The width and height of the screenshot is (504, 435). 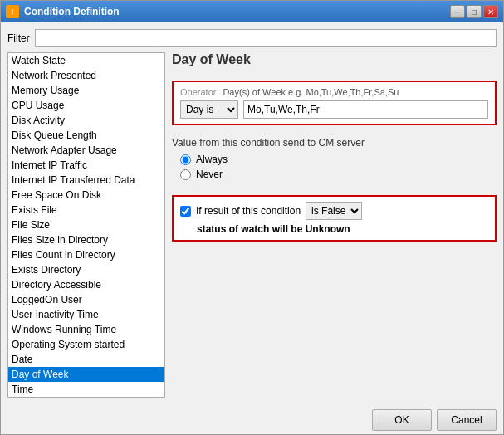 What do you see at coordinates (474, 12) in the screenshot?
I see `maximize-button: □` at bounding box center [474, 12].